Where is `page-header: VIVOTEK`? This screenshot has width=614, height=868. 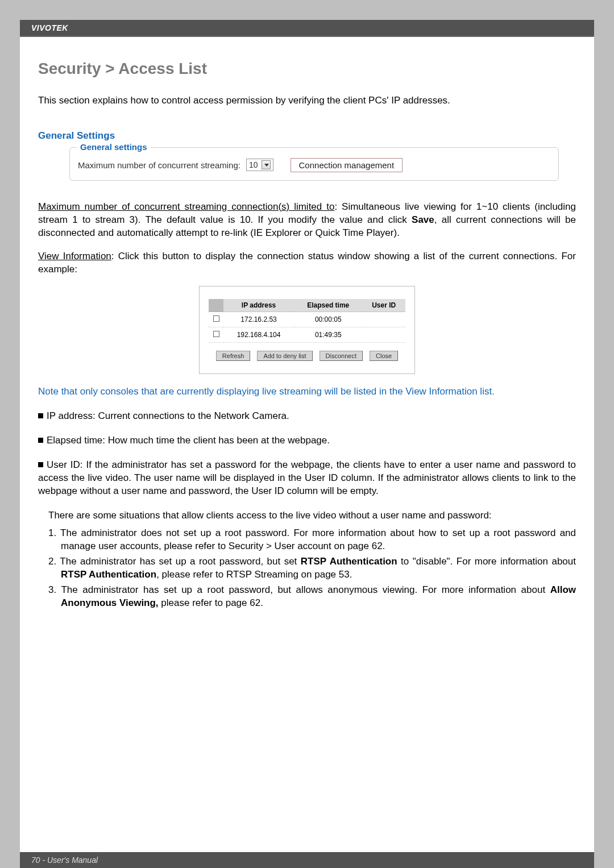 page-header: VIVOTEK is located at coordinates (307, 28).